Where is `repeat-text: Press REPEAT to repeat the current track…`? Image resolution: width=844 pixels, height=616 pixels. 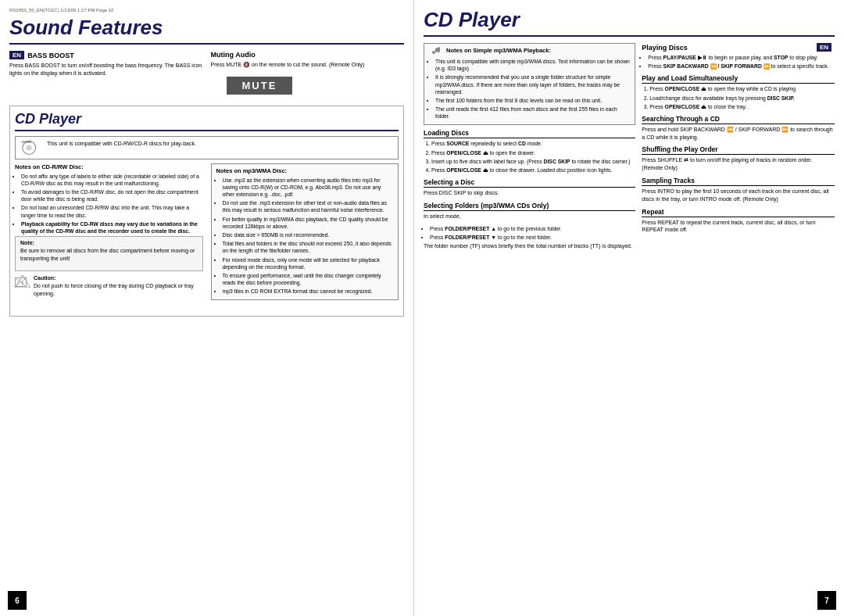
repeat-text: Press REPEAT to repeat the current track… is located at coordinates (738, 227).